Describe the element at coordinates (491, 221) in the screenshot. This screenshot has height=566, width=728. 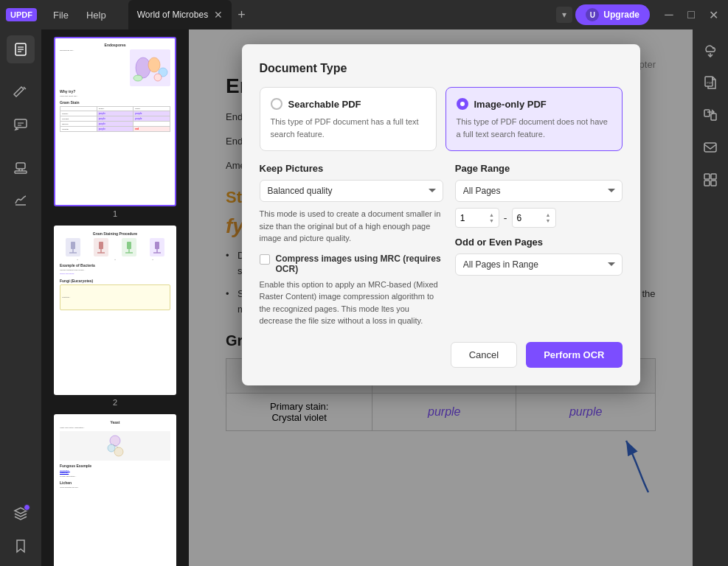
I see `range-from-down: ▼` at that location.